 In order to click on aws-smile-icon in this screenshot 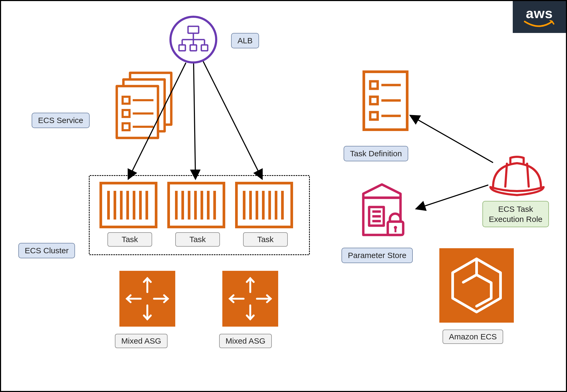, I will do `click(539, 24)`.